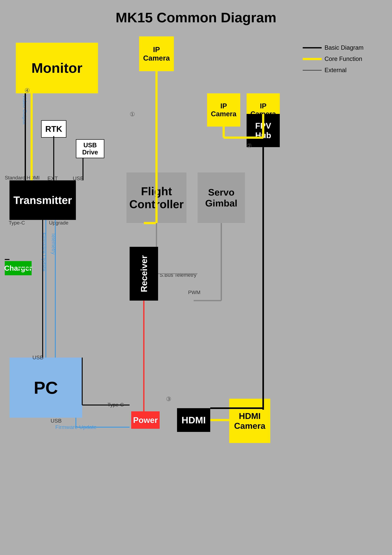  What do you see at coordinates (144, 274) in the screenshot?
I see `receiver-box: Receiver` at bounding box center [144, 274].